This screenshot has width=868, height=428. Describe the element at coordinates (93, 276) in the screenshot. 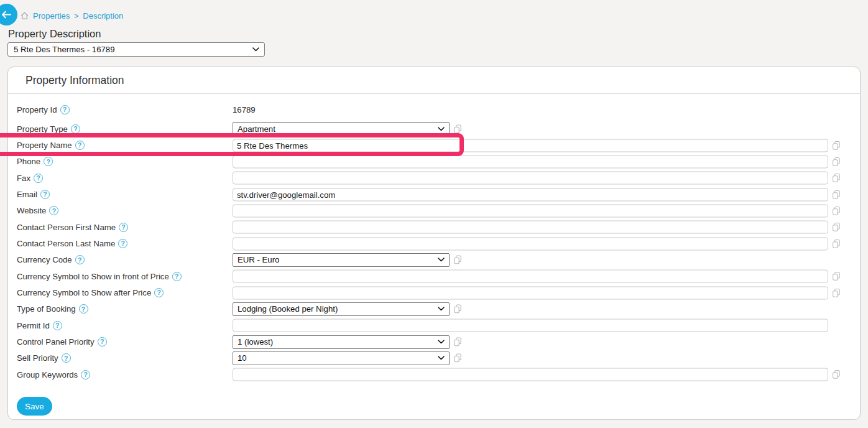

I see `field-label: Currency Symbol to Show in front of Pric…` at that location.